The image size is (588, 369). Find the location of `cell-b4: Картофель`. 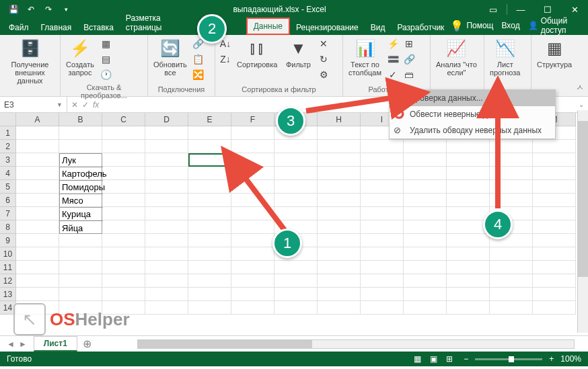

cell-b4: Картофель is located at coordinates (81, 174).